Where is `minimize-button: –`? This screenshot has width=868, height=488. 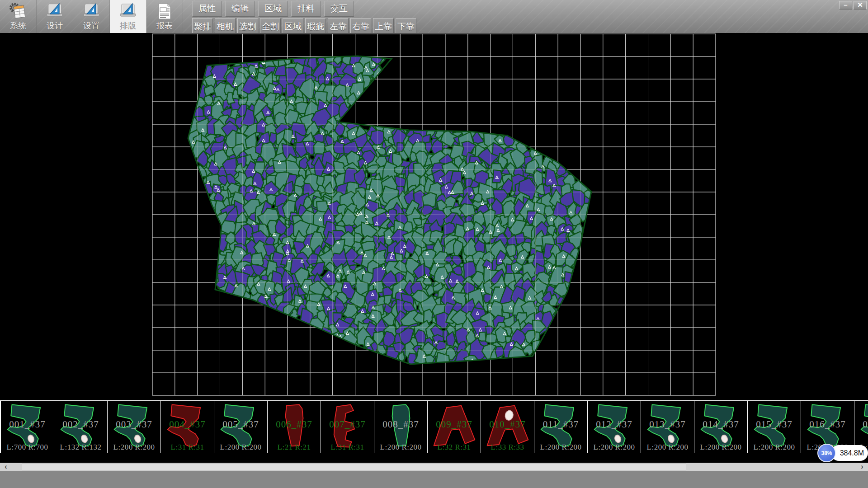 minimize-button: – is located at coordinates (845, 5).